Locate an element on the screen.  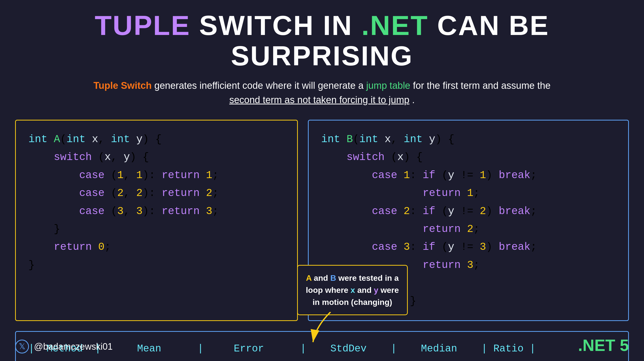
subtitle-jumptable: jump table is located at coordinates (388, 86).